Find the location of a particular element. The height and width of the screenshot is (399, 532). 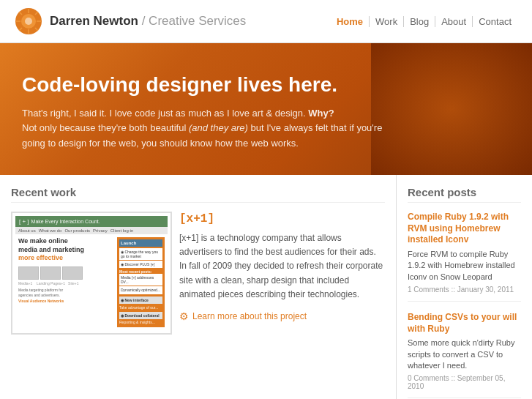

thumb-orange-text: more effective is located at coordinates (41, 258).